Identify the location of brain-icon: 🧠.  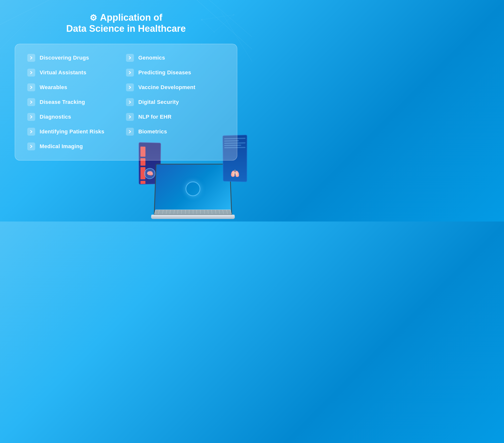
(150, 174).